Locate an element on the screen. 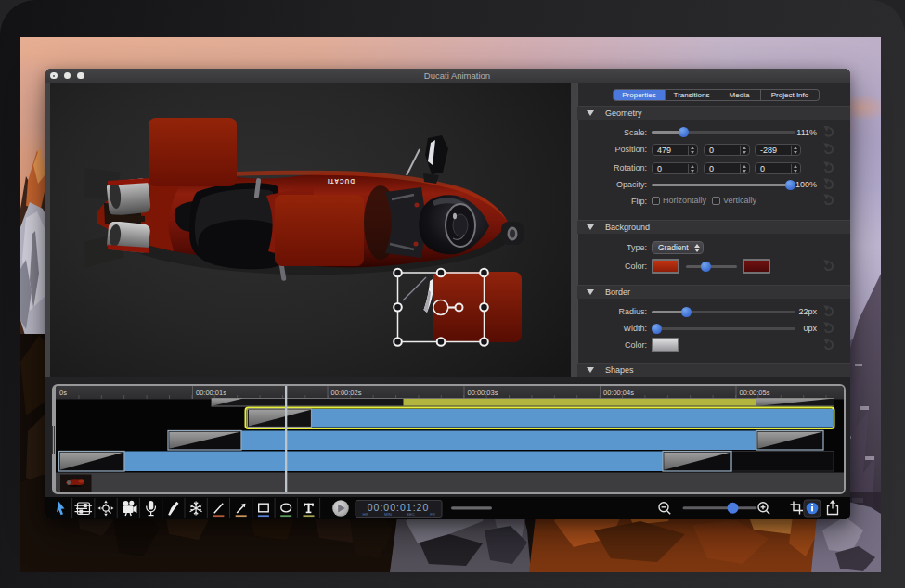 This screenshot has height=588, width=905. svg-text: DUCATI is located at coordinates (341, 182).